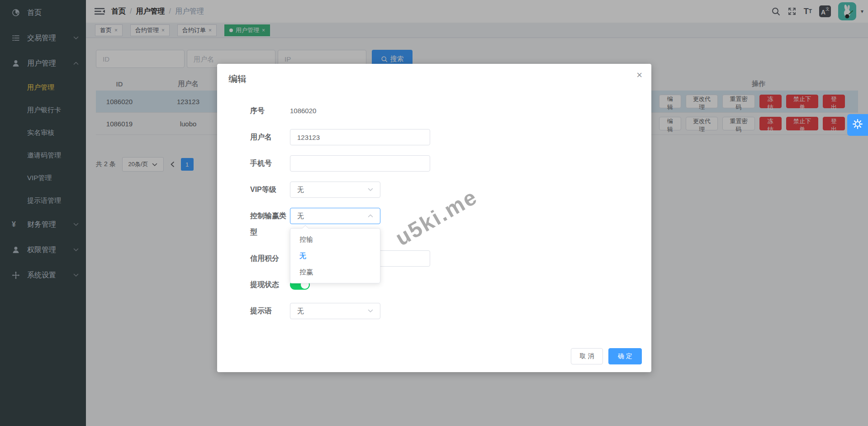 This screenshot has height=426, width=868. Describe the element at coordinates (858, 125) in the screenshot. I see `settings-panel-button` at that location.